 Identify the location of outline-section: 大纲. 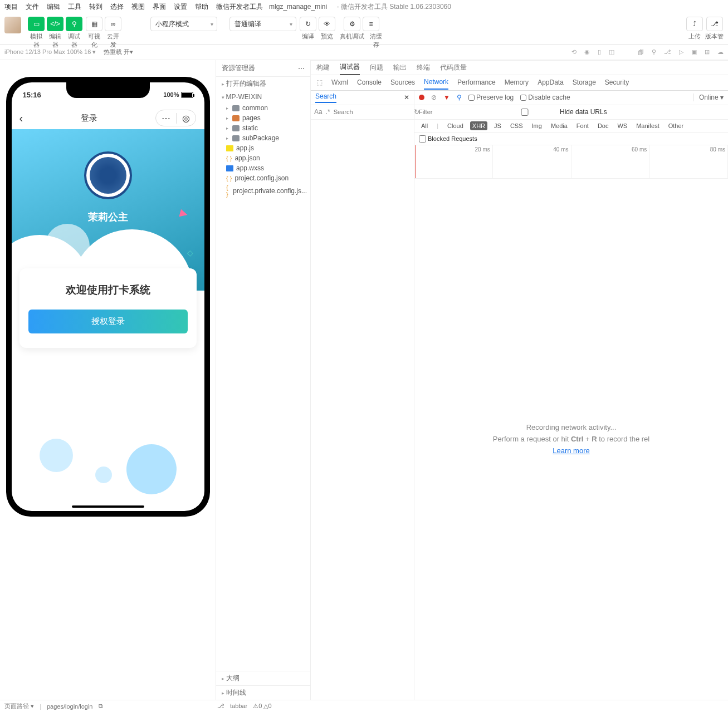
(263, 678).